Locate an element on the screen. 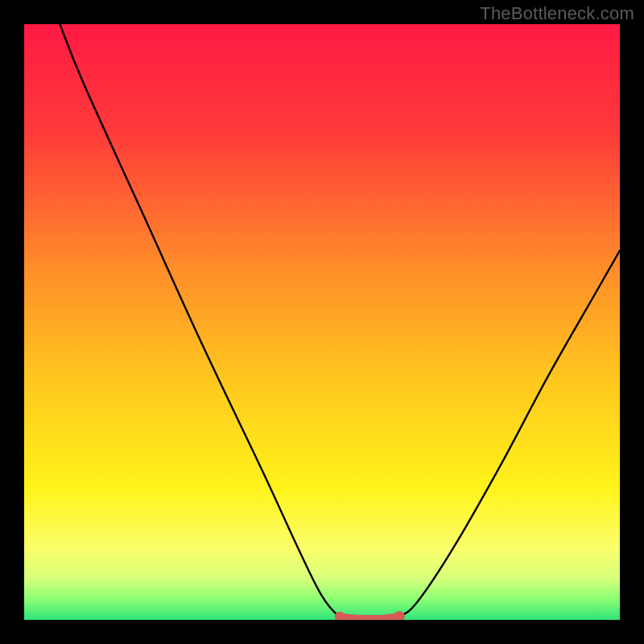  watermark-text: TheBottleneck.com is located at coordinates (557, 14).